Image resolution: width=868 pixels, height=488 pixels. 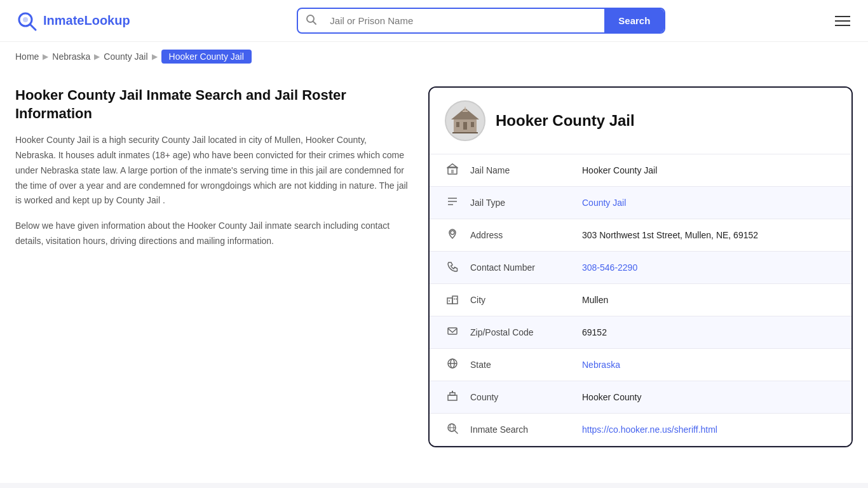 What do you see at coordinates (595, 332) in the screenshot?
I see `info-value: 69152` at bounding box center [595, 332].